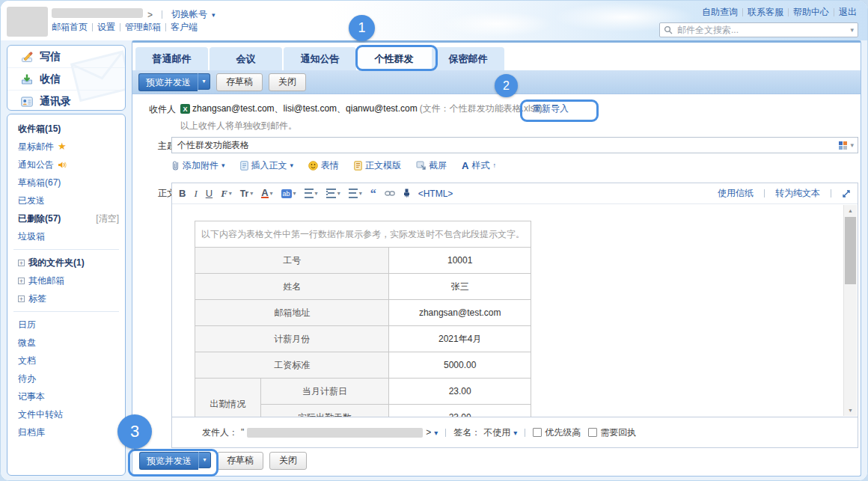 The image size is (868, 481). What do you see at coordinates (106, 27) in the screenshot?
I see `nav-settings: 设置` at bounding box center [106, 27].